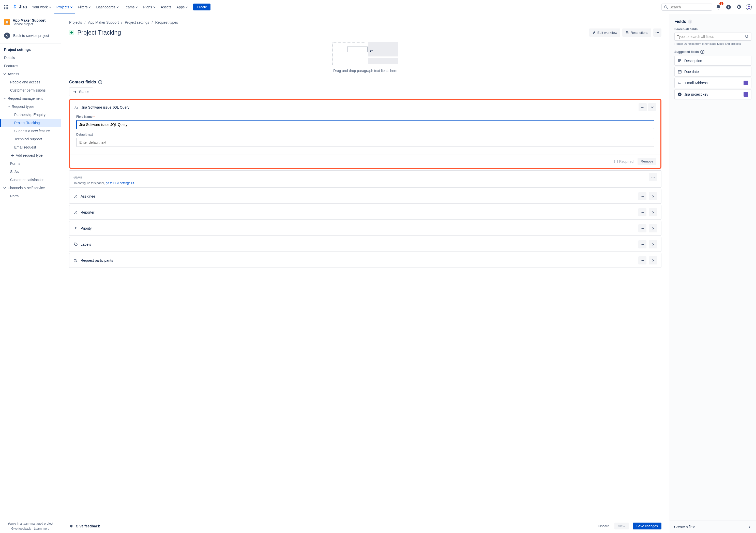 The width and height of the screenshot is (756, 533). I want to click on profile-icon, so click(749, 7).